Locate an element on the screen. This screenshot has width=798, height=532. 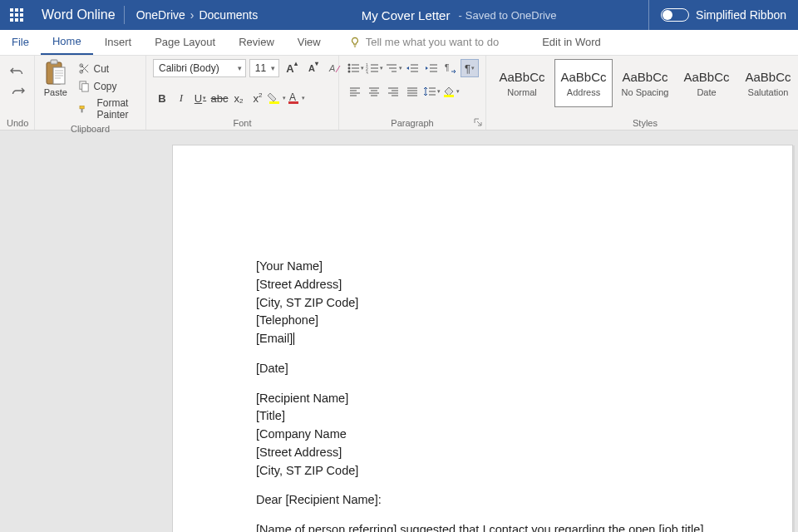
toggle-switch-icon is located at coordinates (675, 15).